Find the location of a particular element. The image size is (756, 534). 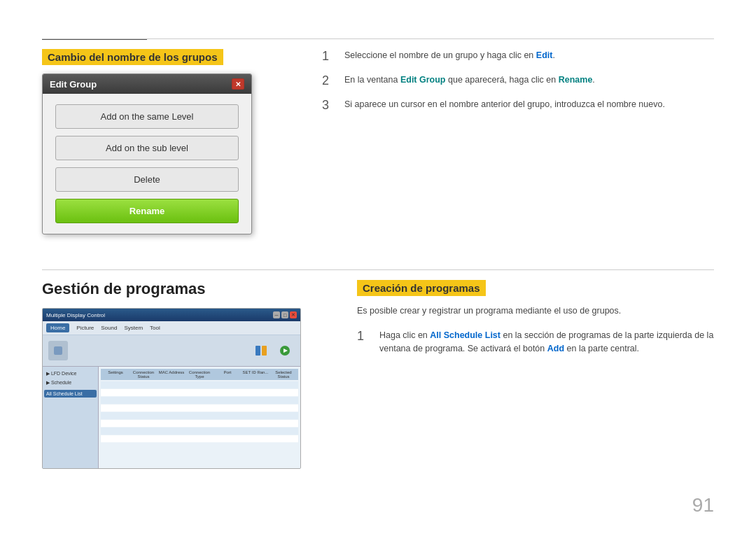

section-header-creacion: Creación de programas is located at coordinates (421, 288).